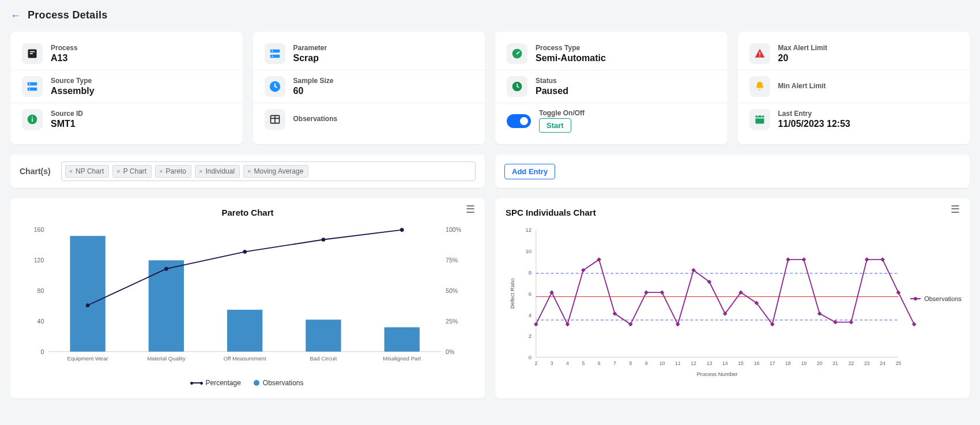  I want to click on chart-tag: ×NP Chart, so click(88, 171).